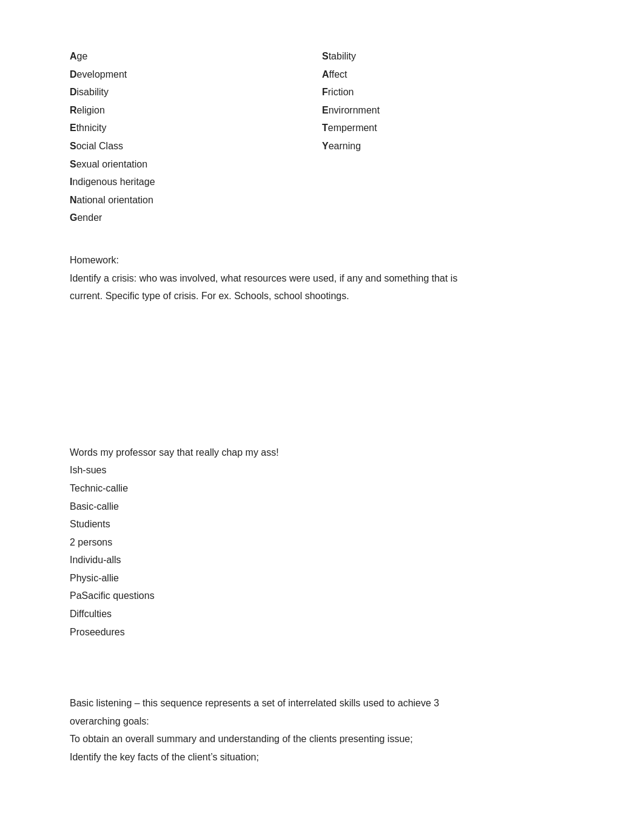  What do you see at coordinates (322, 470) in the screenshot?
I see `list-item: Ish-sues` at bounding box center [322, 470].